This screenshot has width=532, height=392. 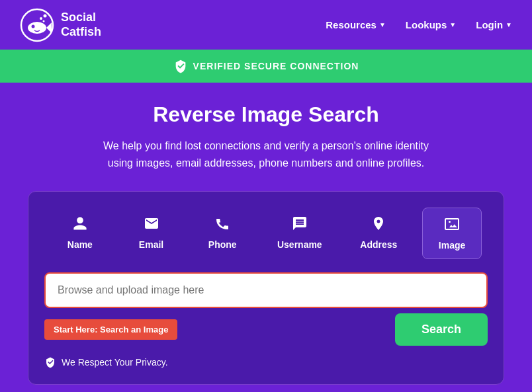 What do you see at coordinates (356, 25) in the screenshot?
I see `nav-resources: Resources ▼` at bounding box center [356, 25].